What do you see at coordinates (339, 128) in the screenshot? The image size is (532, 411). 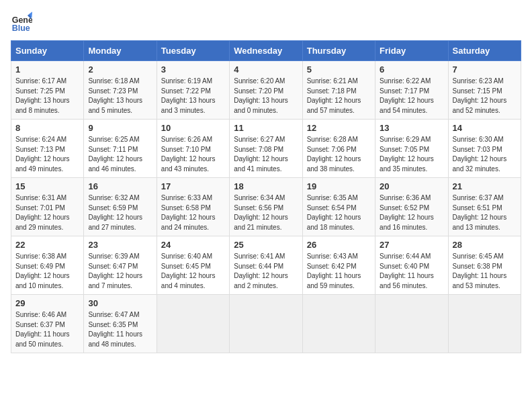 I see `day-number: 12` at bounding box center [339, 128].